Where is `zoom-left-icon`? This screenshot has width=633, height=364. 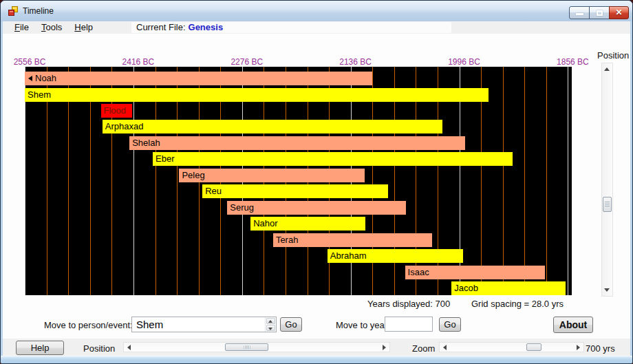
zoom-left-icon is located at coordinates (444, 347).